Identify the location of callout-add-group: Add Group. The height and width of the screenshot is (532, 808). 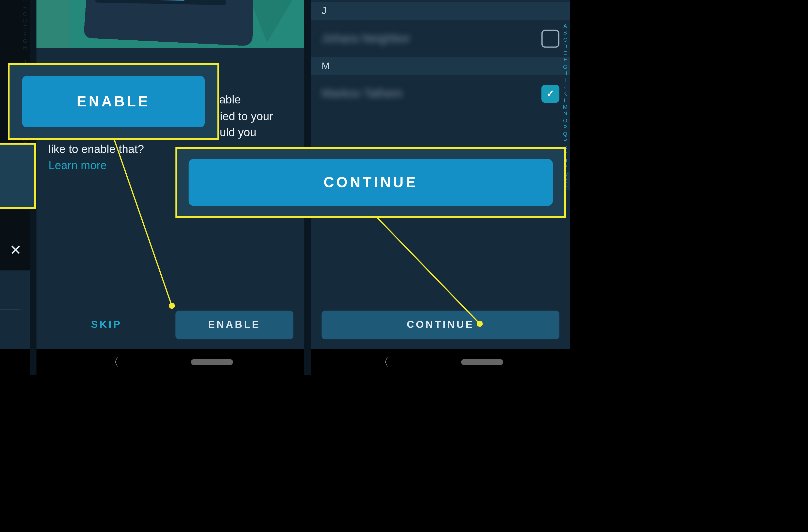
(18, 176).